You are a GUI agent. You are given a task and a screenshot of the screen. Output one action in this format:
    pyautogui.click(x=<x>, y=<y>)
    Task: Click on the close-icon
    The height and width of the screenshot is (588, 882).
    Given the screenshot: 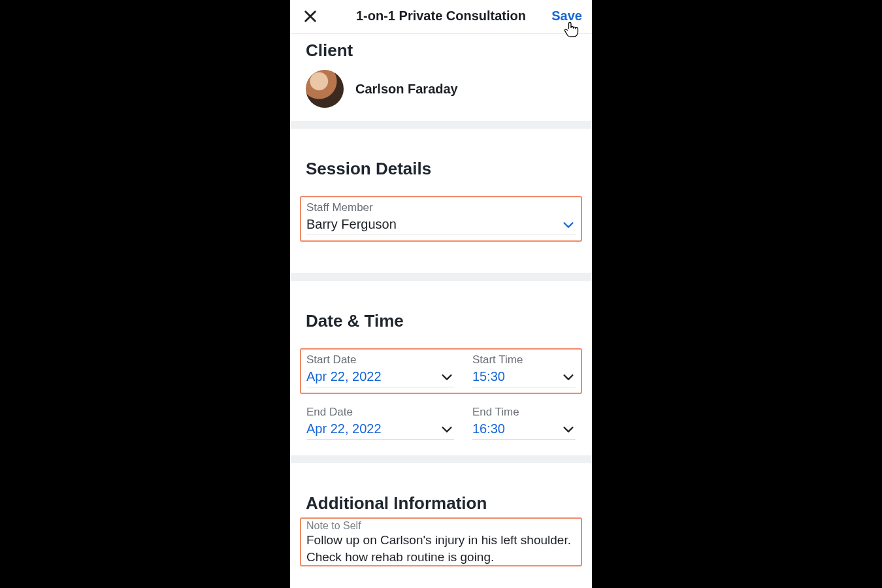 What is the action you would take?
    pyautogui.click(x=310, y=16)
    